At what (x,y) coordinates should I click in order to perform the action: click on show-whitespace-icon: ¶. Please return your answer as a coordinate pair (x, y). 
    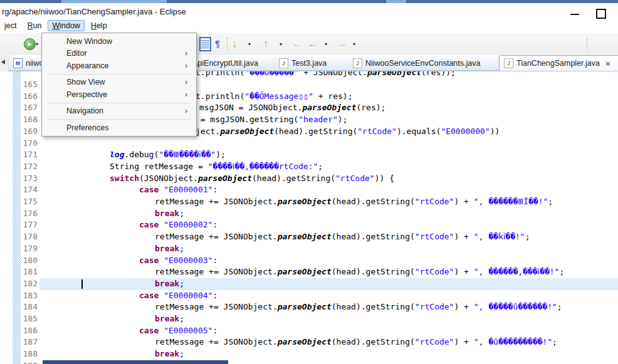
    Looking at the image, I should click on (217, 44).